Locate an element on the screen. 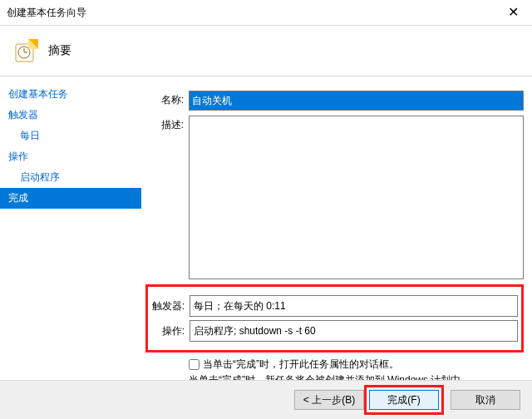 Image resolution: width=532 pixels, height=419 pixels. summary-highlight: 触发器: 每日；在每天的 0:11 操作: 启动程序; shutdown -s … is located at coordinates (334, 318).